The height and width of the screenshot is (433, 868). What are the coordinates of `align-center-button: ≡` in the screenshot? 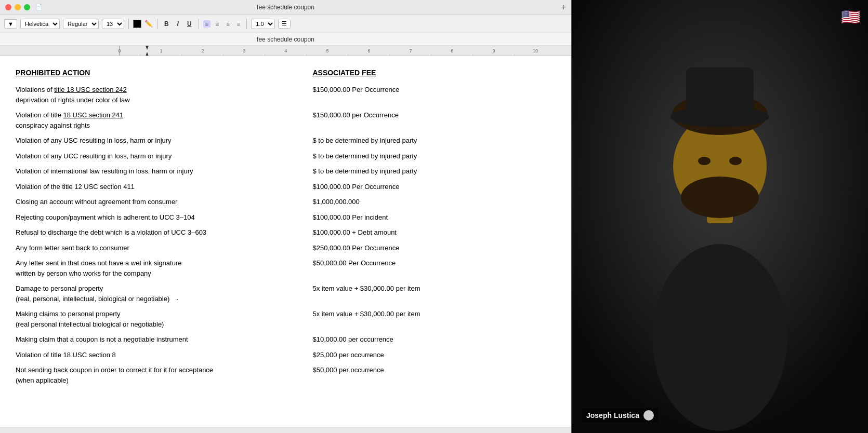 It's located at (217, 24).